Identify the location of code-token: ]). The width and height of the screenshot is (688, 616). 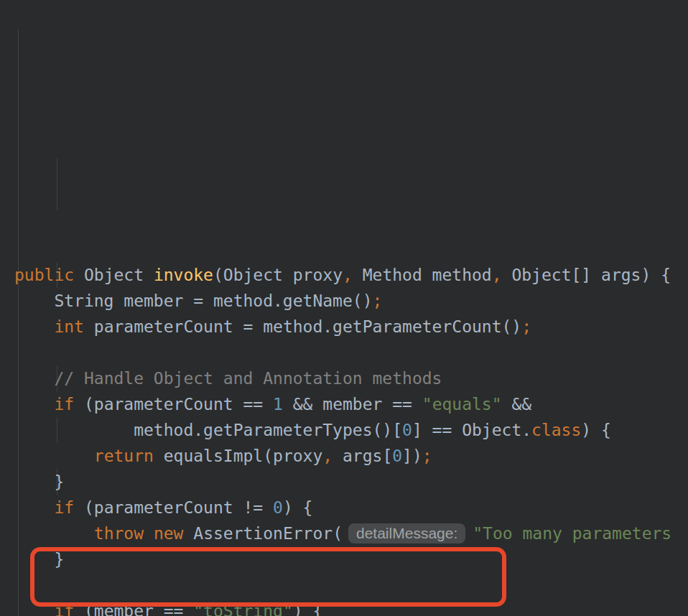
(412, 456).